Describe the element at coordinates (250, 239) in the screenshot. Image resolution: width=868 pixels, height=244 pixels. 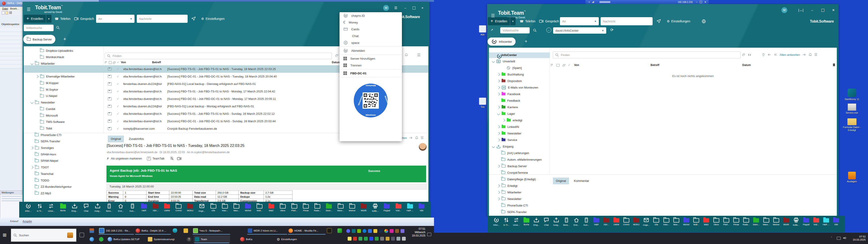
I see `taskbar-button-beka: BeKa` at that location.